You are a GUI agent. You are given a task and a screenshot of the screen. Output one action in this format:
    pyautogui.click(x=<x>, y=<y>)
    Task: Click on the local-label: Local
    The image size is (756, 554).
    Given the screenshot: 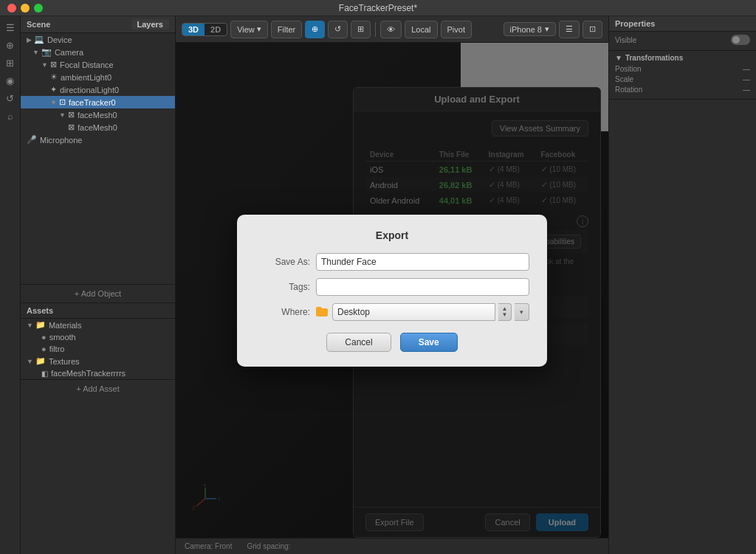 What is the action you would take?
    pyautogui.click(x=421, y=30)
    